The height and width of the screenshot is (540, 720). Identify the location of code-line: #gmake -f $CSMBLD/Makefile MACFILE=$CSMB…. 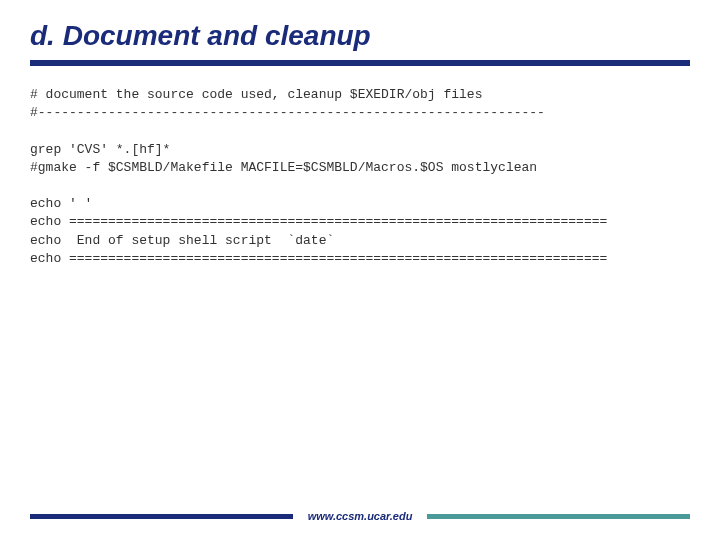
(284, 168).